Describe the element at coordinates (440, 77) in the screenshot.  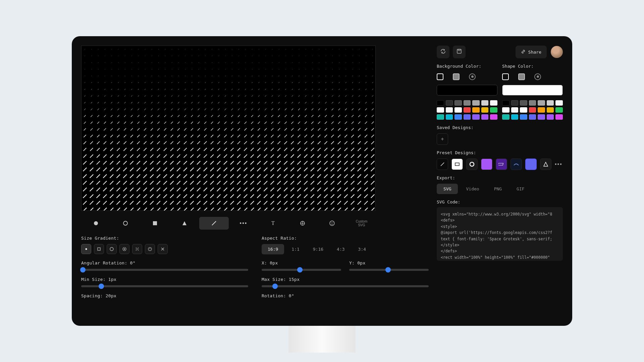
I see `bg-mode-solid` at that location.